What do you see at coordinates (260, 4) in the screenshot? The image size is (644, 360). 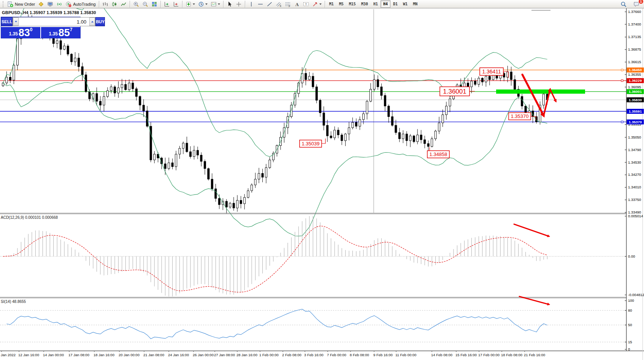 I see `horizontal-line-tool-button` at bounding box center [260, 4].